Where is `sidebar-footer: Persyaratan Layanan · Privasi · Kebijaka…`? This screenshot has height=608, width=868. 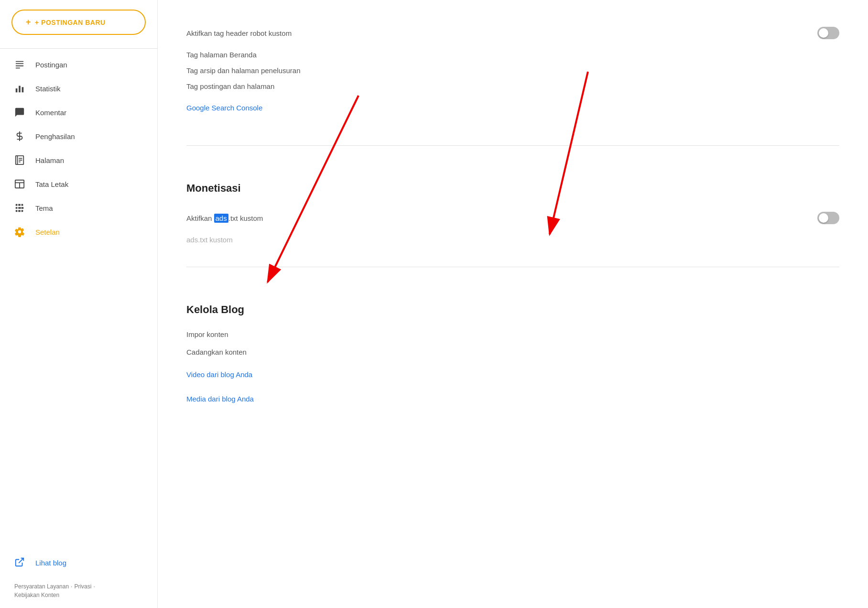
sidebar-footer: Persyaratan Layanan · Privasi · Kebijaka… is located at coordinates (78, 587).